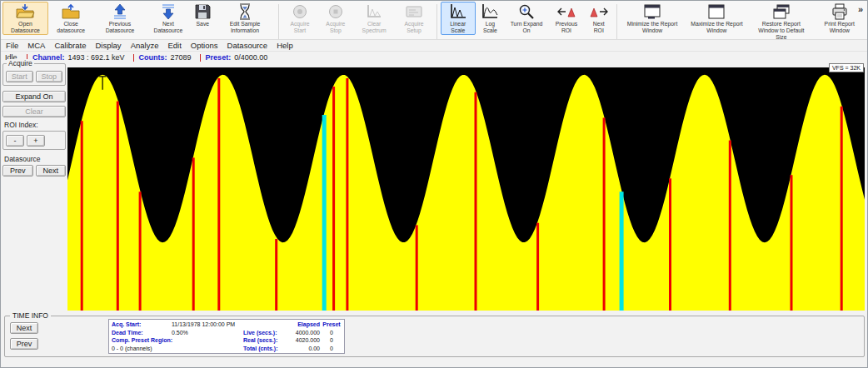  I want to click on magnifier-icon, so click(526, 12).